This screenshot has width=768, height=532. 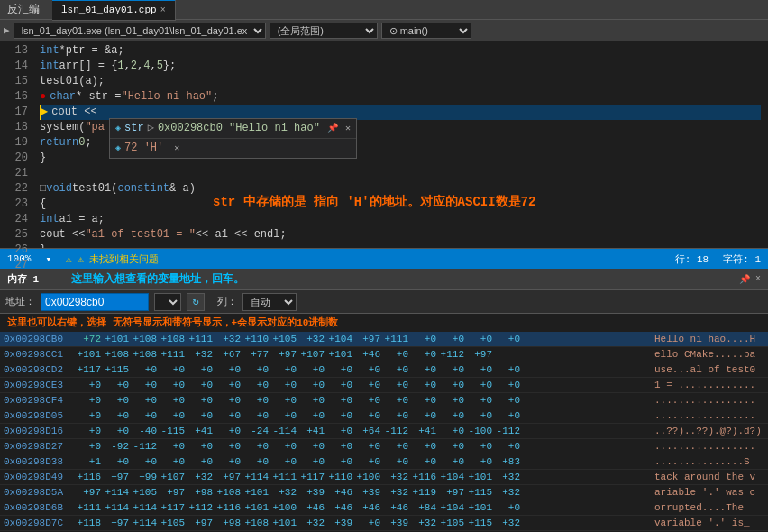 I want to click on col-combo: 自动, so click(x=270, y=302).